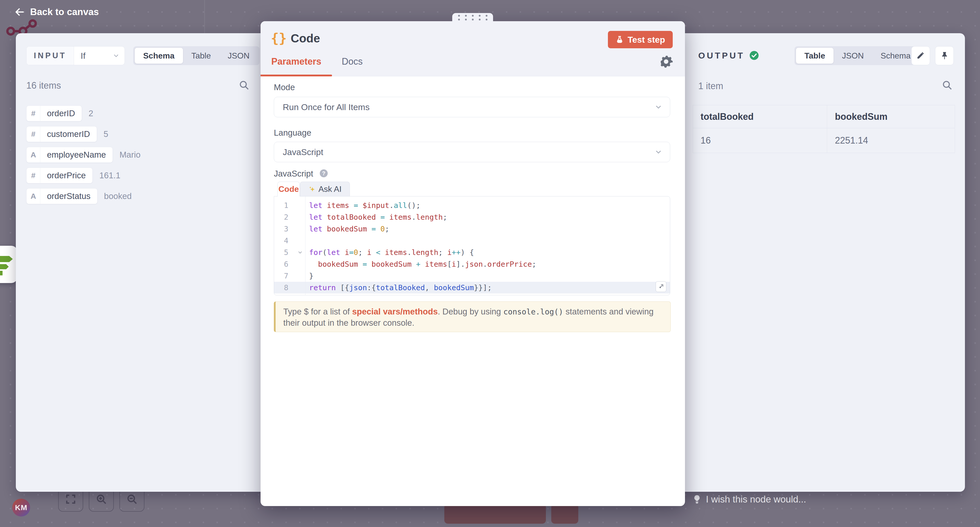 This screenshot has width=980, height=527. I want to click on schema-field-pill: AorderStatus, so click(62, 196).